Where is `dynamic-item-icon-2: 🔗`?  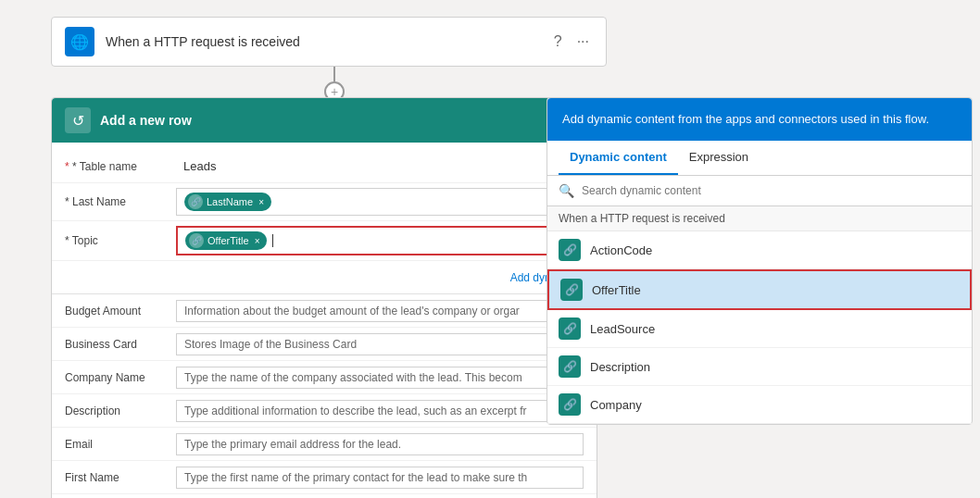
dynamic-item-icon-2: 🔗 is located at coordinates (570, 329).